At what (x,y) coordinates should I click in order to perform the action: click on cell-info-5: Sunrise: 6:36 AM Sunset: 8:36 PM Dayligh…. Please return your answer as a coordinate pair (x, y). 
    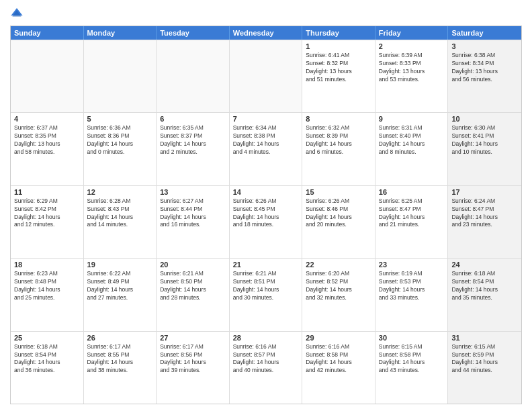
    Looking at the image, I should click on (120, 140).